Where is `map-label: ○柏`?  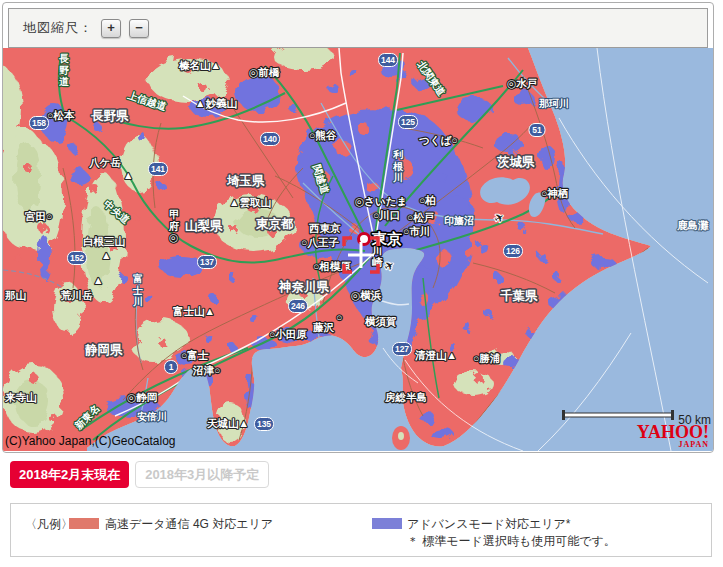
map-label: ○柏 is located at coordinates (428, 200).